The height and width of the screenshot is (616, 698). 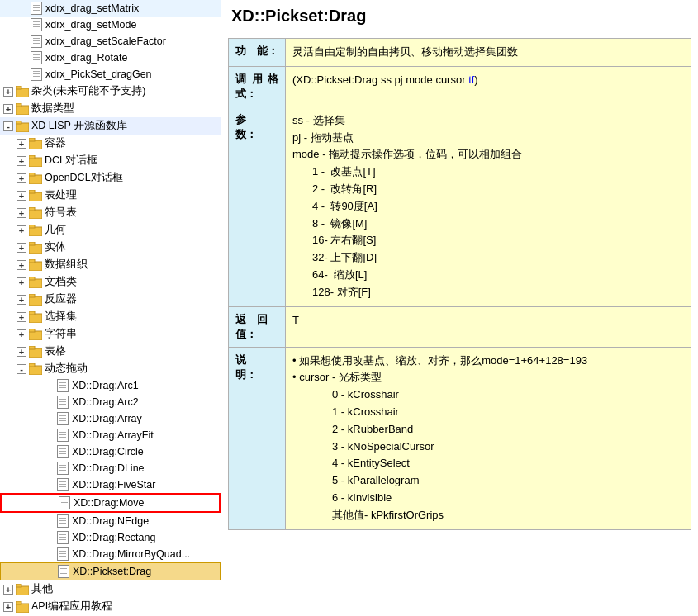 I want to click on func-row: 功 能： 灵活自由定制的自由拷贝、移动拖动选择集团数, so click(x=460, y=53).